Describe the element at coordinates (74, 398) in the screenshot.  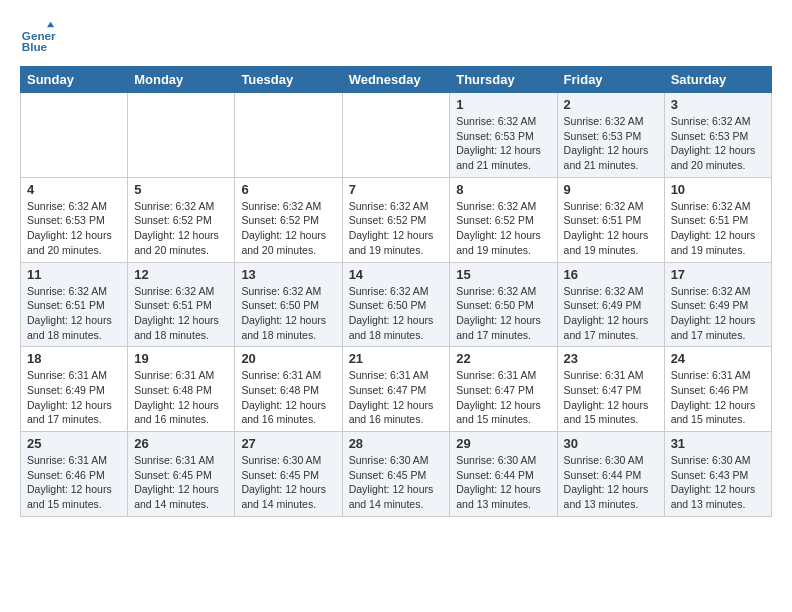
I see `day-detail: Sunrise: 6:31 AM Sunset: 6:49 PM Dayligh…` at that location.